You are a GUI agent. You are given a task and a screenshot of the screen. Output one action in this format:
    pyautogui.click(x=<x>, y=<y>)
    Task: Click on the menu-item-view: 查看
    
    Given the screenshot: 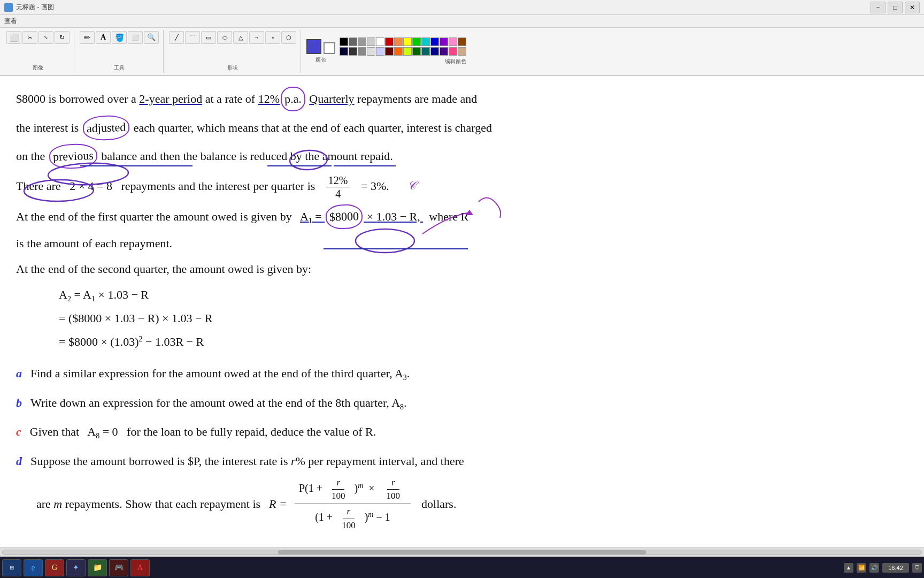 What is the action you would take?
    pyautogui.click(x=11, y=21)
    